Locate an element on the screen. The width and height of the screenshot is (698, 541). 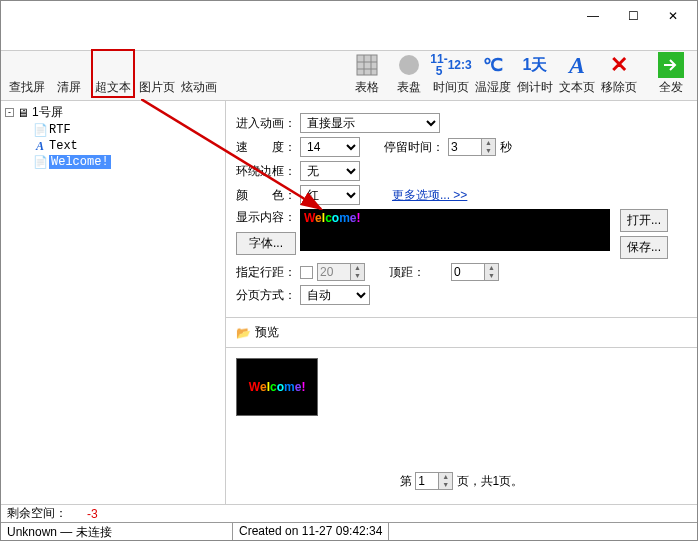
folder-icon: 📂 is located at coordinates (244, 333).